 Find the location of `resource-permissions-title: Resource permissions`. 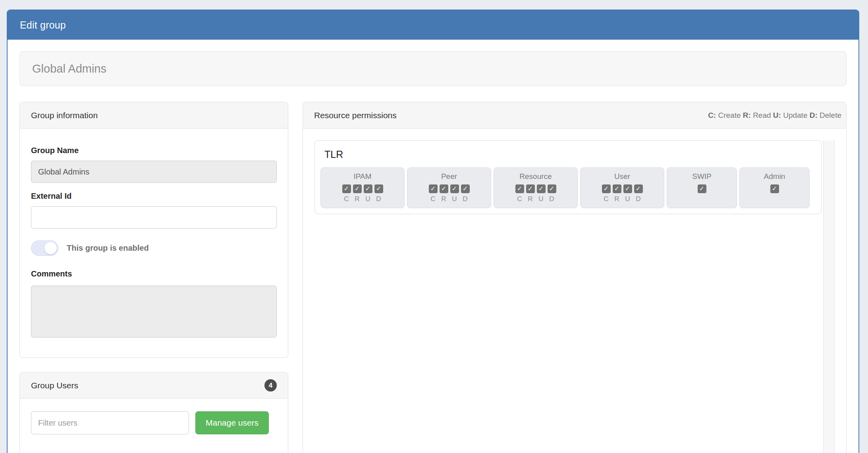

resource-permissions-title: Resource permissions is located at coordinates (355, 115).